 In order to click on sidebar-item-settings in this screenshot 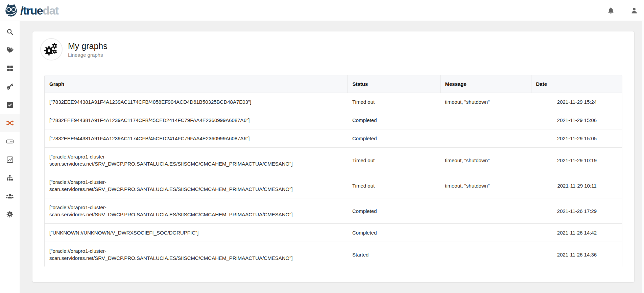, I will do `click(10, 214)`.